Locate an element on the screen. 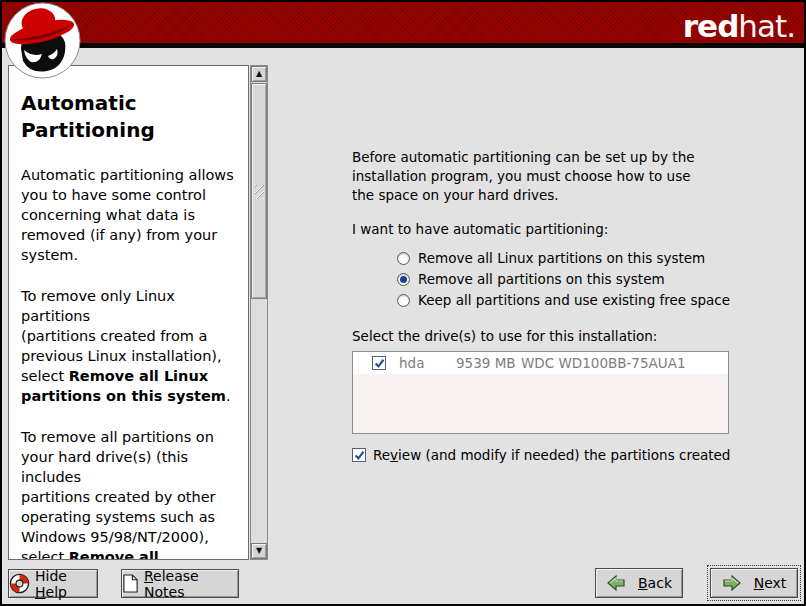 This screenshot has height=606, width=806. scrollbar-thumb is located at coordinates (259, 191).